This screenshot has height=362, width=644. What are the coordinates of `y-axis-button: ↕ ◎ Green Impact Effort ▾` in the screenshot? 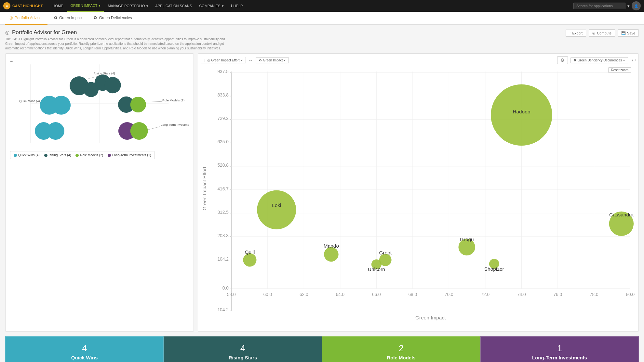 It's located at (223, 60).